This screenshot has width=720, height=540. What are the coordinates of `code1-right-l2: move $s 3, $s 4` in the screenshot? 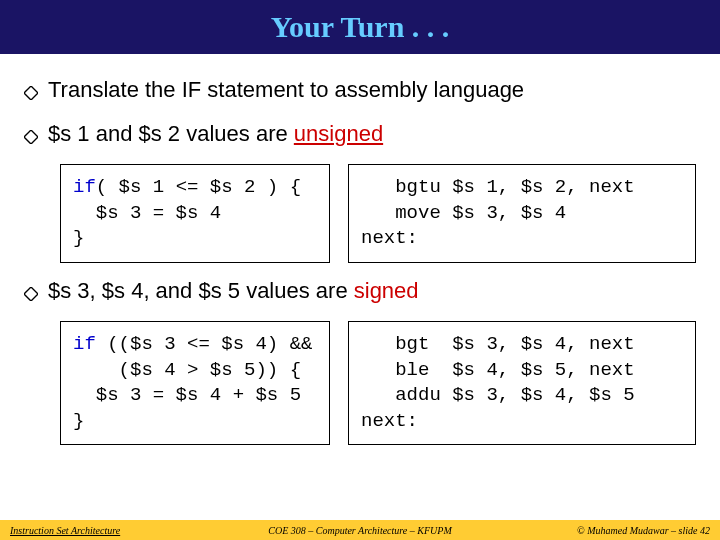 It's located at (464, 213).